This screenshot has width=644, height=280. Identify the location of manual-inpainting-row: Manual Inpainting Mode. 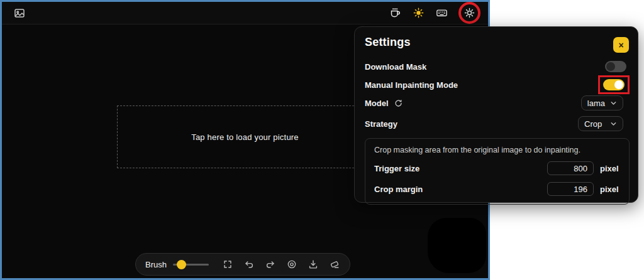
(497, 85).